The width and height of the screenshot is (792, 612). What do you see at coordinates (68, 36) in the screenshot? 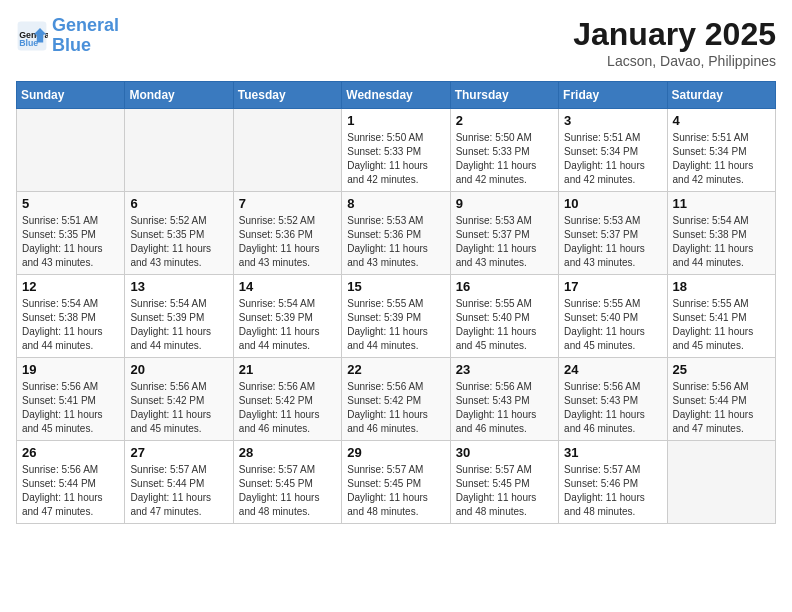
I see `logo: General Blue GeneralBlue` at bounding box center [68, 36].